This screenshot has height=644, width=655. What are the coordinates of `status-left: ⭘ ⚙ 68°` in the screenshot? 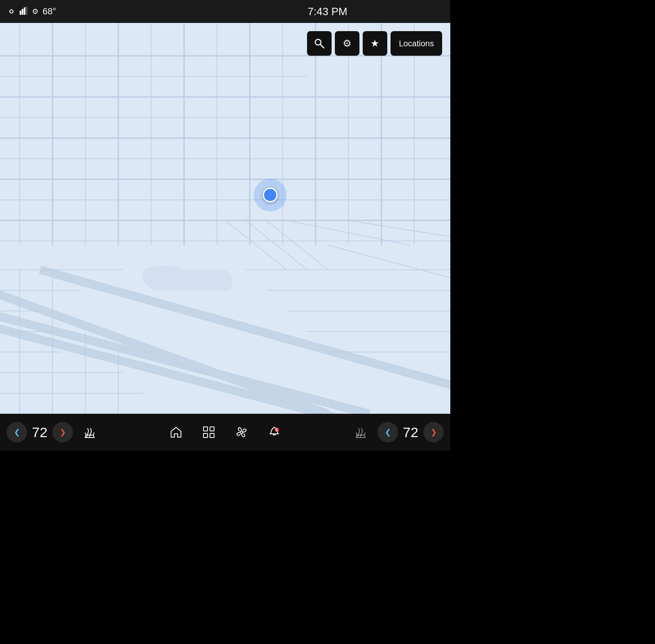 It's located at (32, 11).